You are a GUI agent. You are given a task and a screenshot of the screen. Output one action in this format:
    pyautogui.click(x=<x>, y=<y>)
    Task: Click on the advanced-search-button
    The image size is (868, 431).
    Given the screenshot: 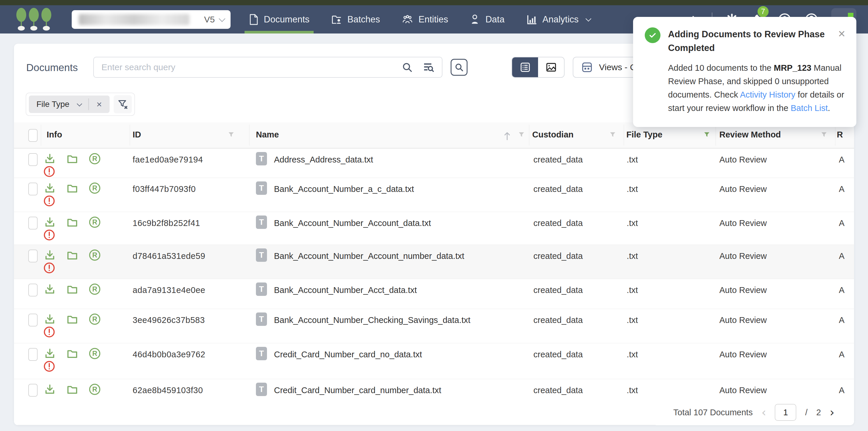 What is the action you would take?
    pyautogui.click(x=459, y=67)
    